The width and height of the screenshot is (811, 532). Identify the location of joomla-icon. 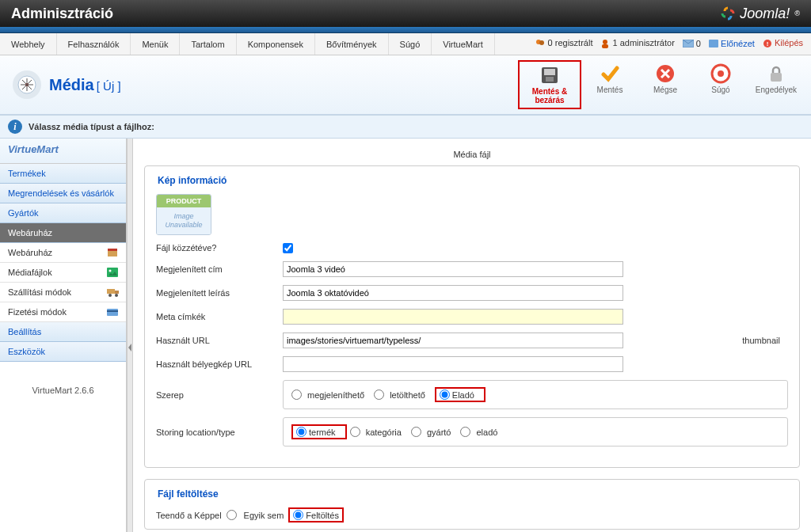
(728, 13).